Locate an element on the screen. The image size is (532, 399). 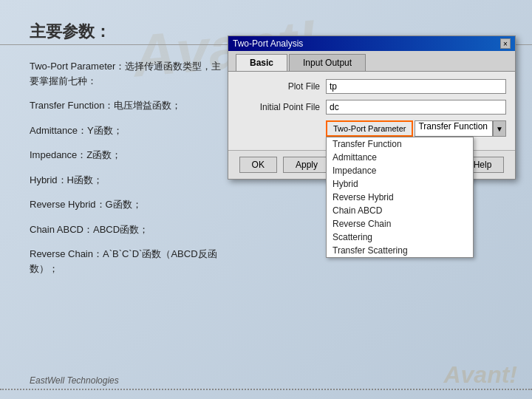
param-block-transfer: Transfer Function：电压增益函数； is located at coordinates (126, 106).